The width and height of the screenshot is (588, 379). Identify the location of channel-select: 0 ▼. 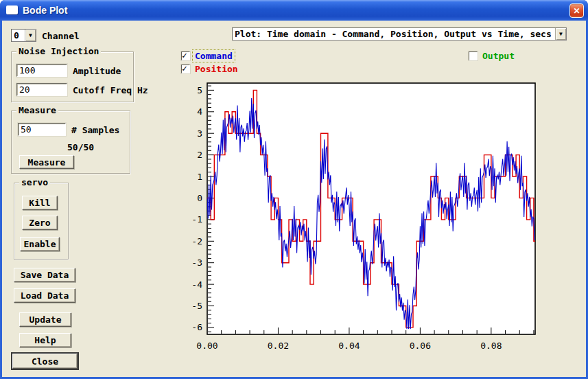
(23, 36).